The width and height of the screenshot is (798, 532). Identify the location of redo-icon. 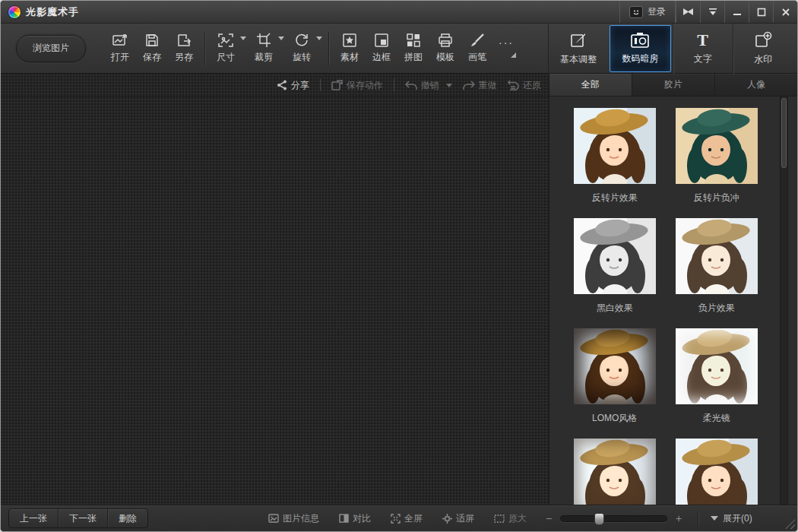
(469, 85).